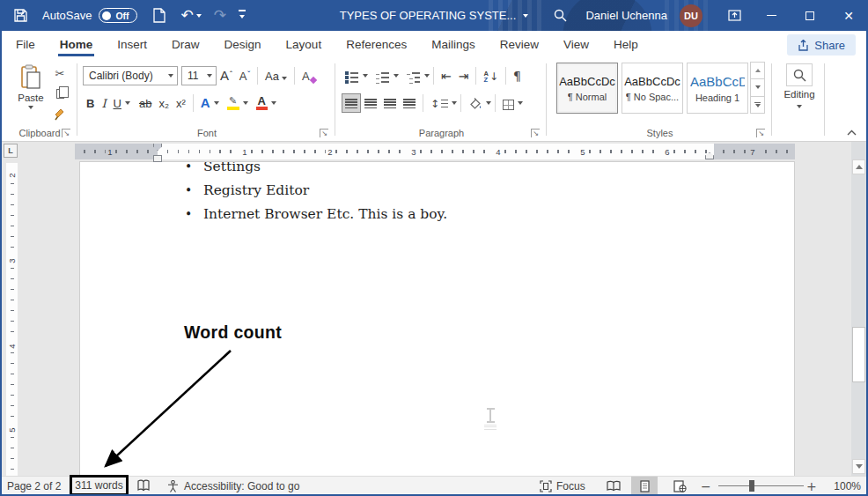  I want to click on styles-scroll-down-button, so click(757, 87).